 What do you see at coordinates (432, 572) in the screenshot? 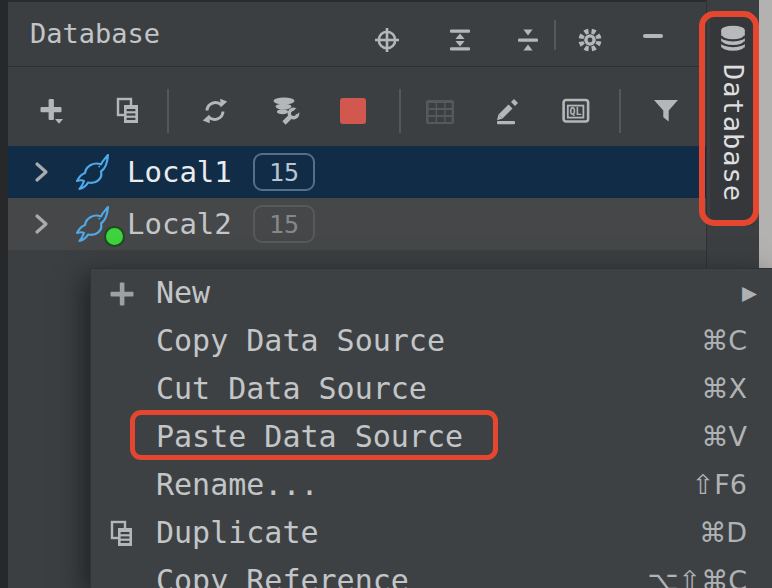
I see `menu-item-copy-reference: Copy Reference ⌥⇧⌘C` at bounding box center [432, 572].